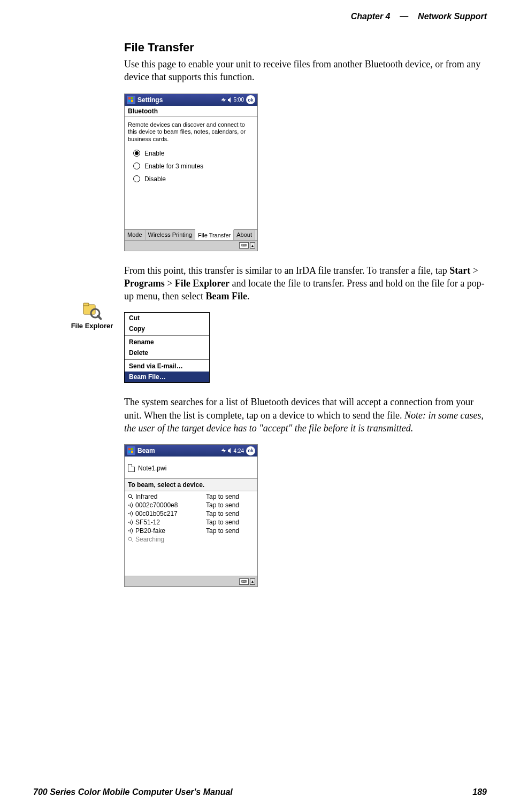  What do you see at coordinates (171, 497) in the screenshot?
I see `device-name: Infrared` at bounding box center [171, 497].